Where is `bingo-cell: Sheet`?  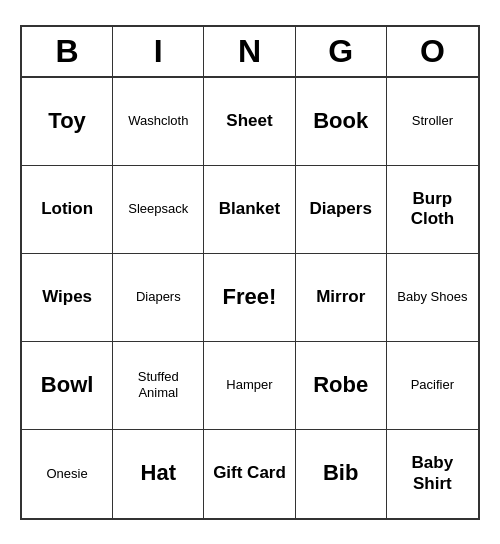 bingo-cell: Sheet is located at coordinates (250, 122).